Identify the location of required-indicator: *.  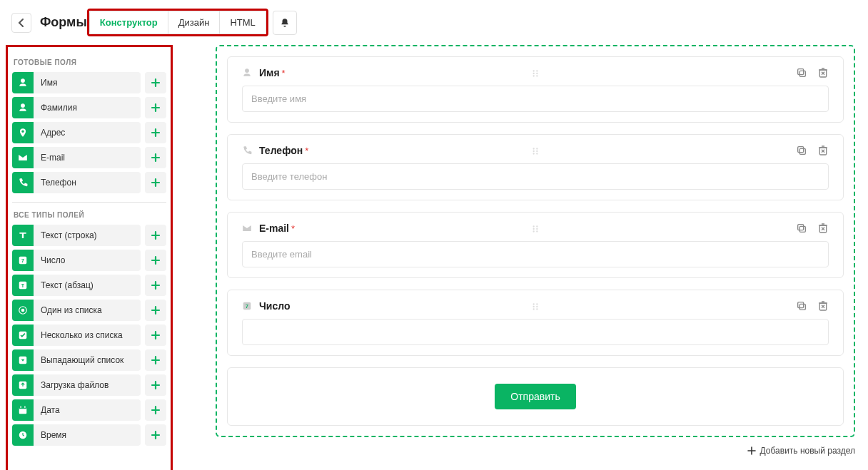
(293, 228).